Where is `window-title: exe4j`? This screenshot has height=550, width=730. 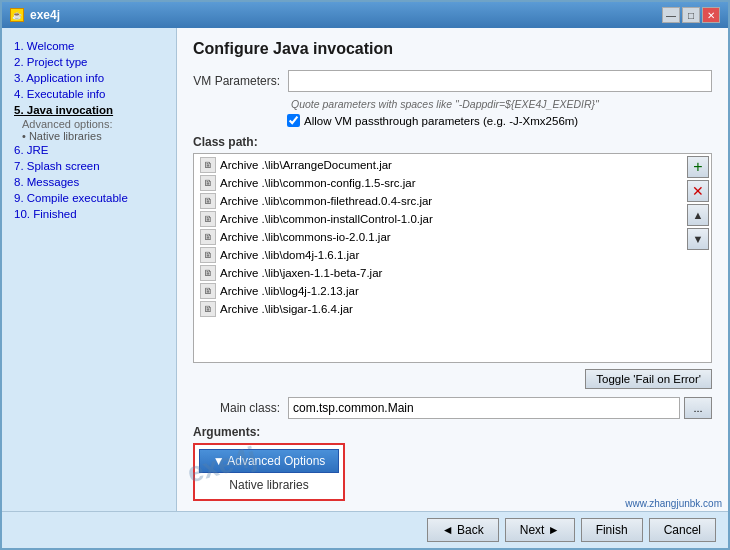 window-title: exe4j is located at coordinates (45, 15).